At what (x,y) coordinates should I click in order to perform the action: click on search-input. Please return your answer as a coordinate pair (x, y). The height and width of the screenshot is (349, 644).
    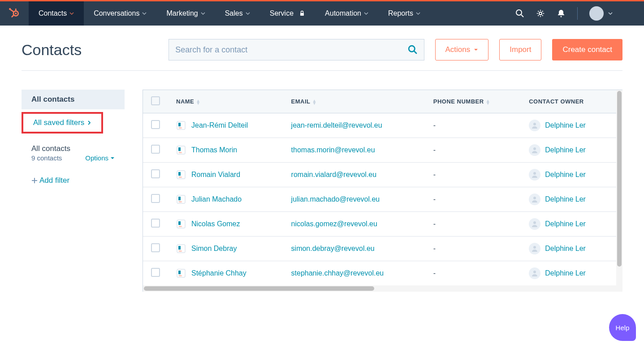
    Looking at the image, I should click on (291, 50).